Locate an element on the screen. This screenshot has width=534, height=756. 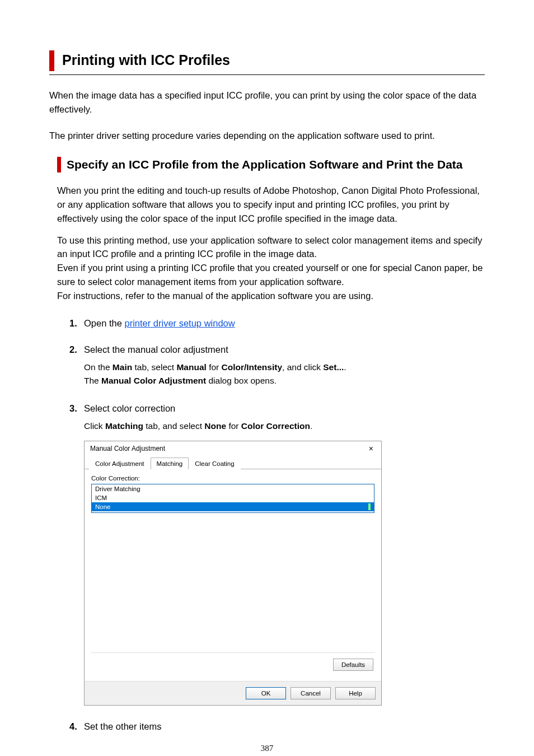
dialog-divider is located at coordinates (233, 653).